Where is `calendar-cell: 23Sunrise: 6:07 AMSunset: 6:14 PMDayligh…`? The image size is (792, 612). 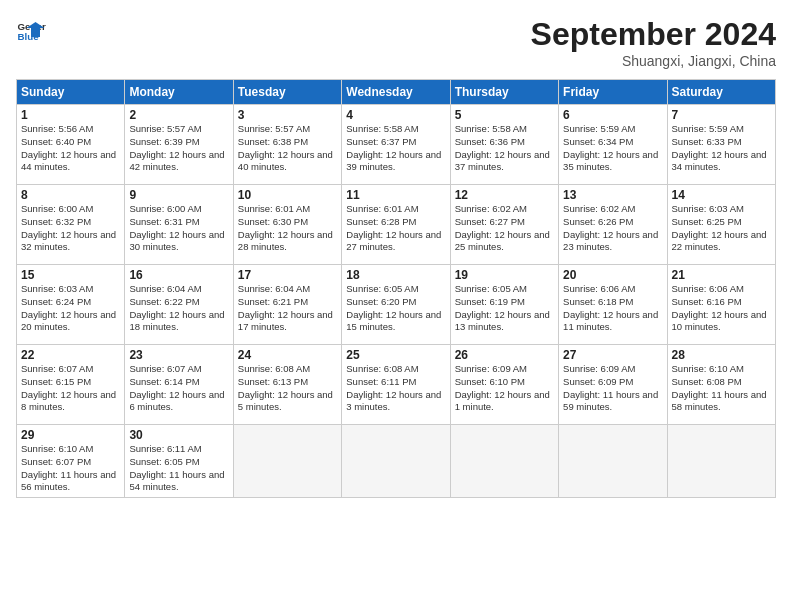
calendar-cell: 23Sunrise: 6:07 AMSunset: 6:14 PMDayligh… is located at coordinates (179, 385).